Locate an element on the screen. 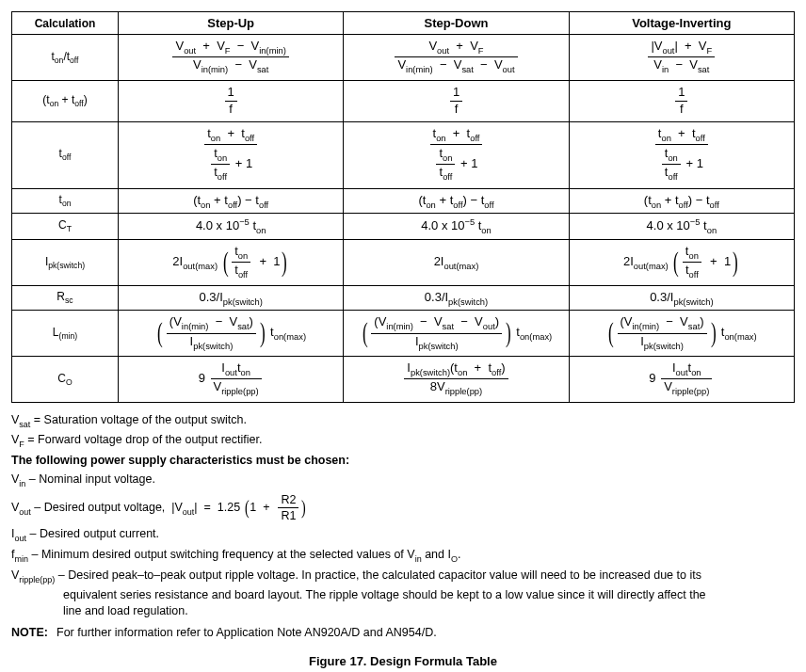 The height and width of the screenshot is (672, 806). cell-calc: Ipk(switch) is located at coordinates (66, 264).